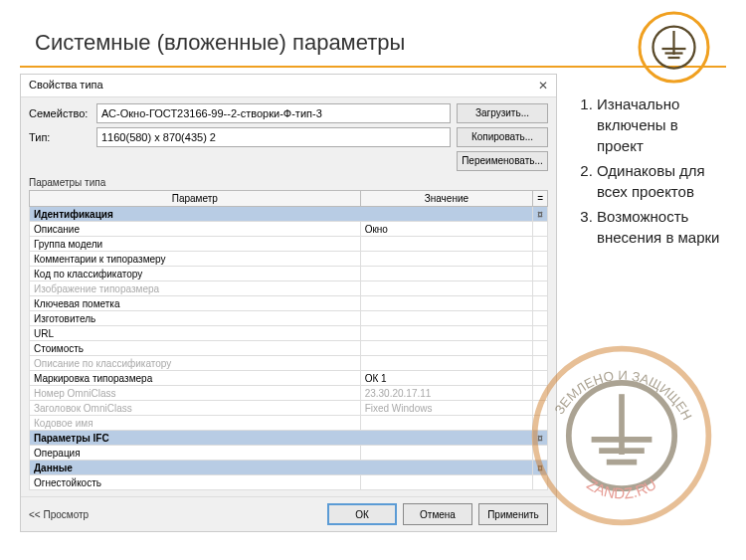  What do you see at coordinates (288, 215) in the screenshot?
I see `param-group-header: Идентификация¤` at bounding box center [288, 215].